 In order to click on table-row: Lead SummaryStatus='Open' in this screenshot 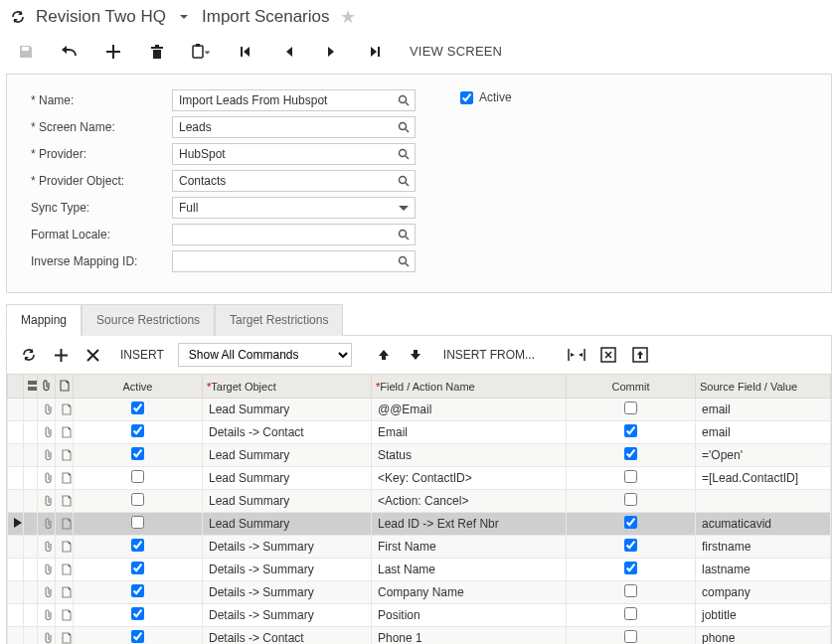, I will do `click(419, 455)`.